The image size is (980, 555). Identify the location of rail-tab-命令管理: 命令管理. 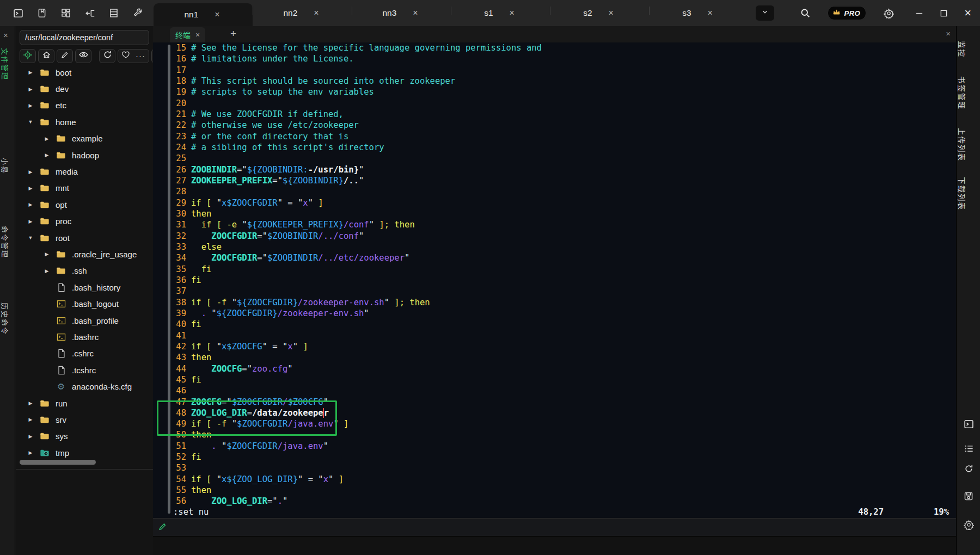
(8, 242).